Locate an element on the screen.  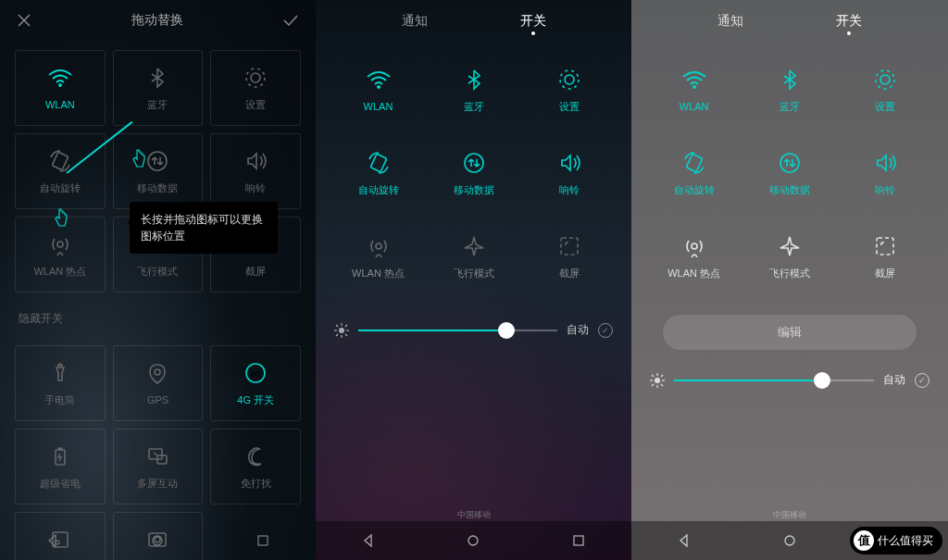
toggle-label: WLAN is located at coordinates (60, 105).